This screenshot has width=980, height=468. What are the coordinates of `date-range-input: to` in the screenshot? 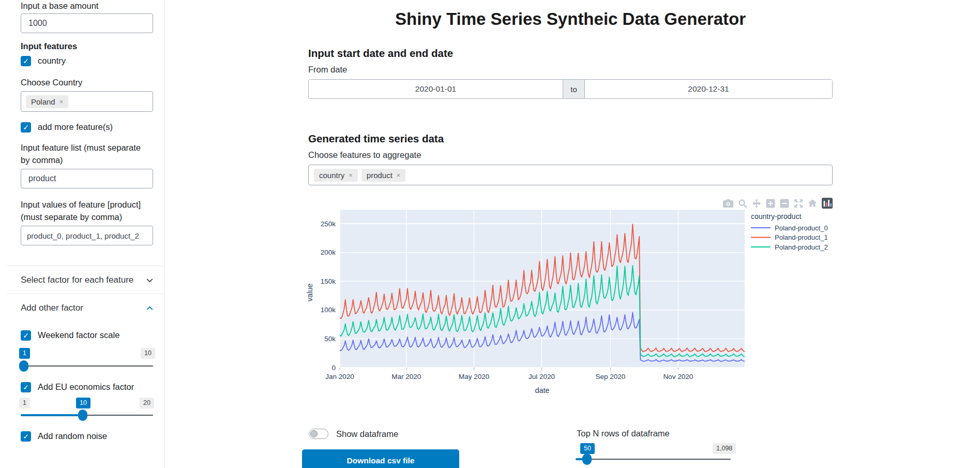 It's located at (570, 89).